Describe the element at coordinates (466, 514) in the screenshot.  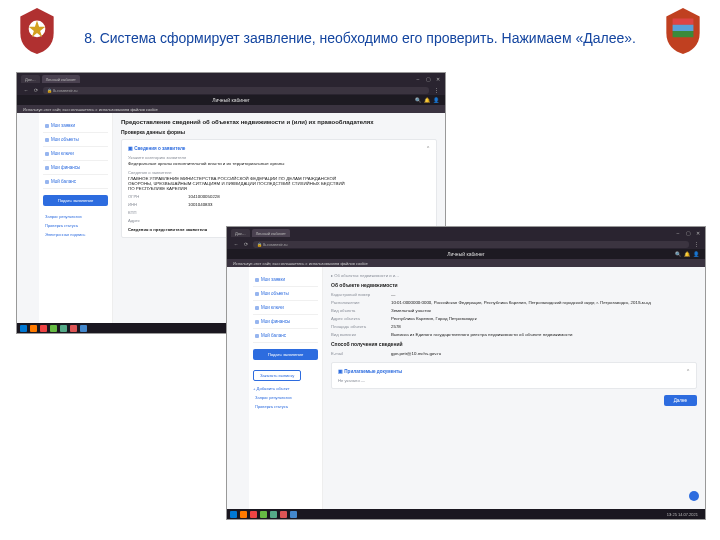
I see `windows-taskbar: 13:25 14.07.2021` at that location.